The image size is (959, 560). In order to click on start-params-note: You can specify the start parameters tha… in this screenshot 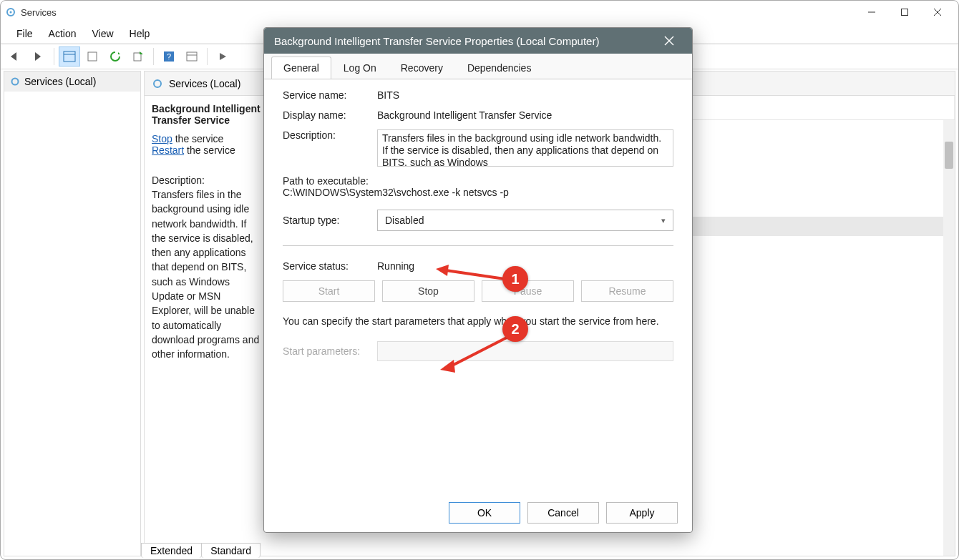, I will do `click(478, 322)`.